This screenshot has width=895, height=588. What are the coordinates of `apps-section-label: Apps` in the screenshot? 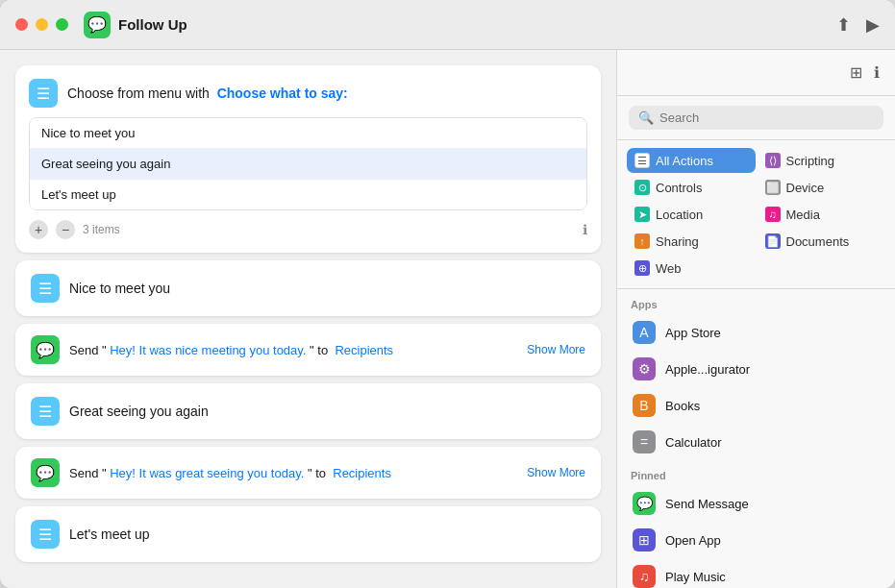 It's located at (756, 302).